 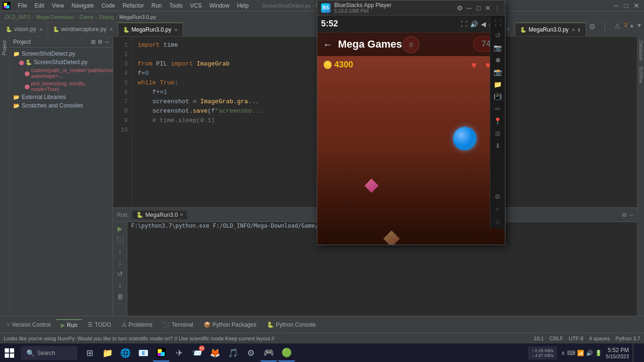 I want to click on bs-volume-icon: 🔊, so click(x=474, y=24).